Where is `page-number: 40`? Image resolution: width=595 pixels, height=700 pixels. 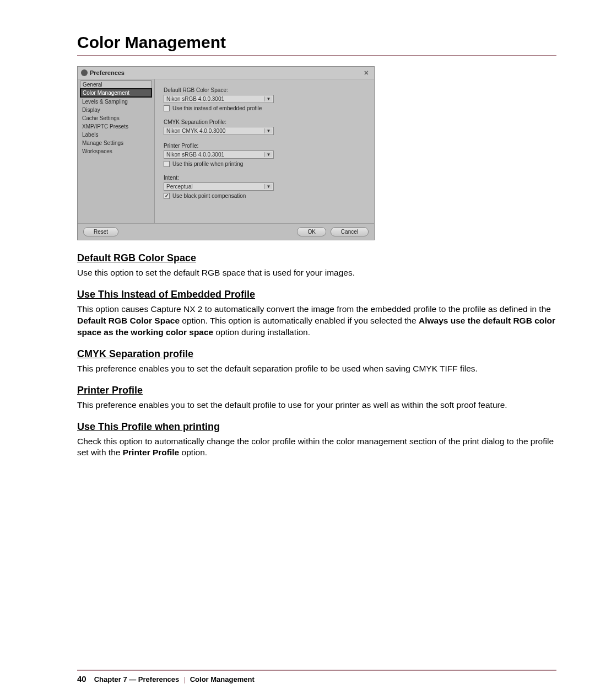 page-number: 40 is located at coordinates (82, 679).